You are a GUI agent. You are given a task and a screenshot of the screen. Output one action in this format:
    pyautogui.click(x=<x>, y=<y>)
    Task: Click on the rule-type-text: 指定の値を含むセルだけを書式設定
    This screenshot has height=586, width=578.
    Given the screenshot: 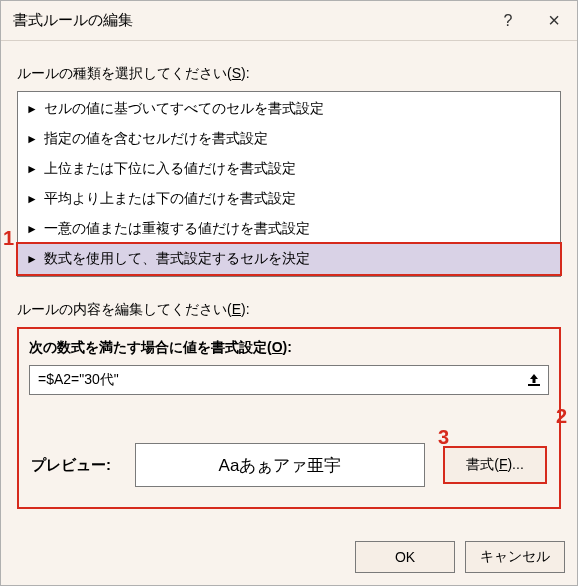 What is the action you would take?
    pyautogui.click(x=156, y=139)
    